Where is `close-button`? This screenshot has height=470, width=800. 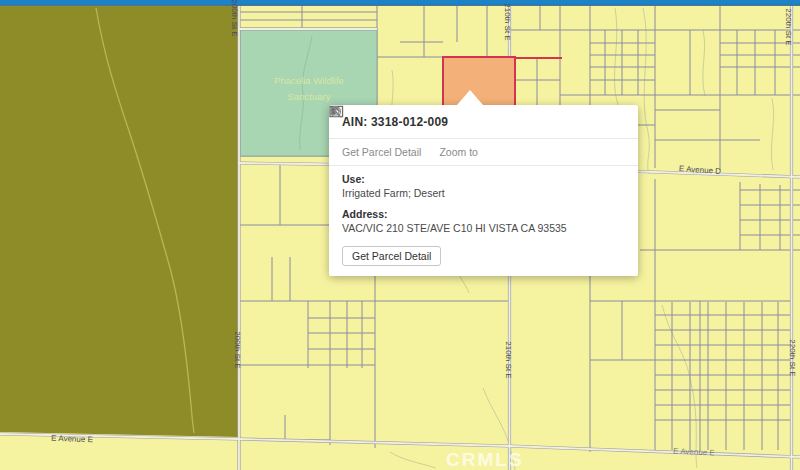 close-button is located at coordinates (618, 122).